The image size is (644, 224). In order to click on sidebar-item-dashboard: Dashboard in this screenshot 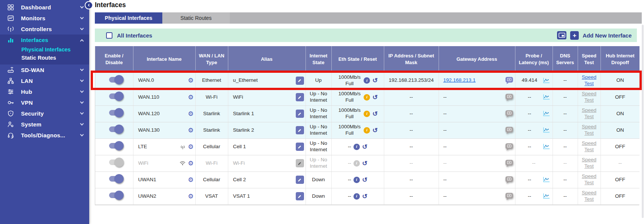, I will do `click(45, 8)`.